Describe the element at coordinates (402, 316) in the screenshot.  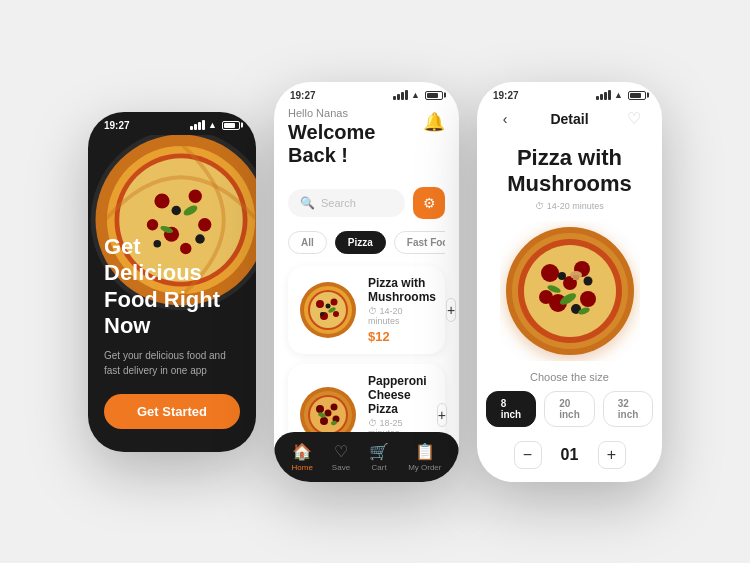
I see `food-time-mushroom: ⏱ 14-20 minutes` at that location.